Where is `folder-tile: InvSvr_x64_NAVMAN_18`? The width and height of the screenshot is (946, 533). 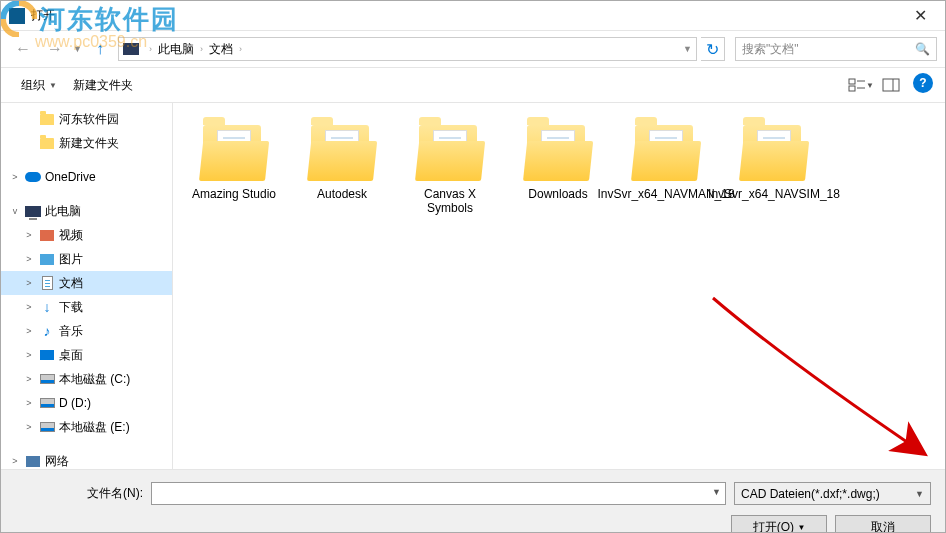
folder-tile: InvSvr_x64_NAVMAN_18 is located at coordinates (666, 170).